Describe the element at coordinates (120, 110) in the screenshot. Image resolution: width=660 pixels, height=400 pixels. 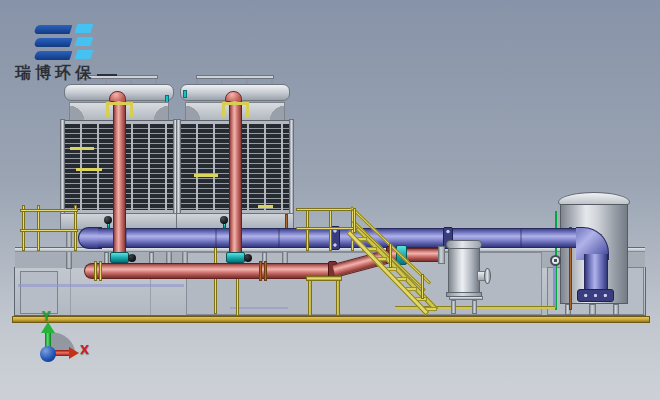
I see `riser1-yellow-bracket` at that location.